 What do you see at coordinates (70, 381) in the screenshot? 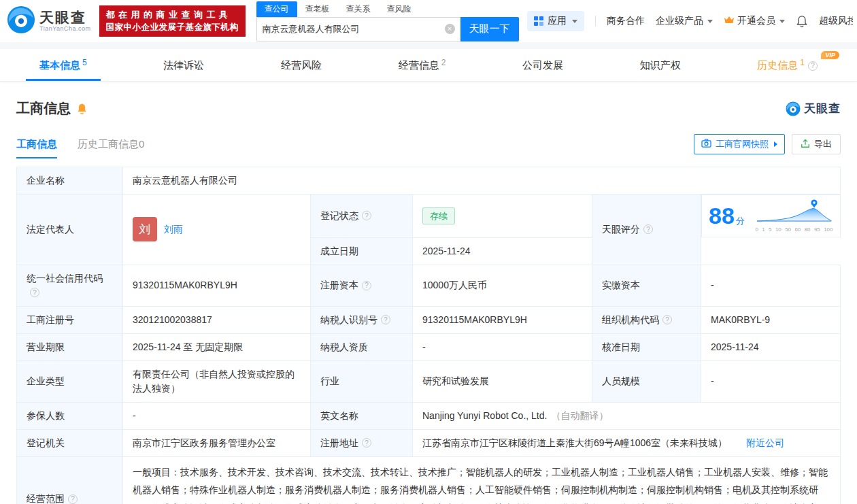
I see `field-label-company-type: 企业类型` at bounding box center [70, 381].